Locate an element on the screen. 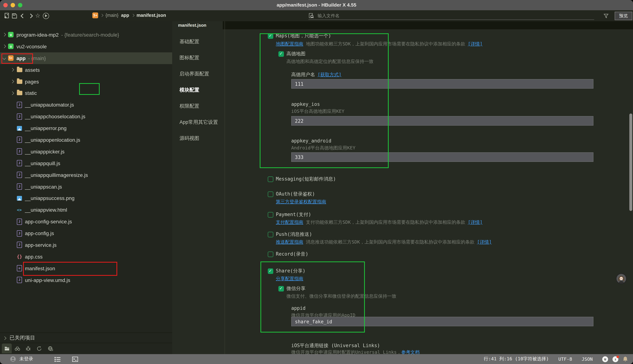 The height and width of the screenshot is (364, 633). cursor-position: 行:41 列:16 (10字符被选择) is located at coordinates (516, 359).